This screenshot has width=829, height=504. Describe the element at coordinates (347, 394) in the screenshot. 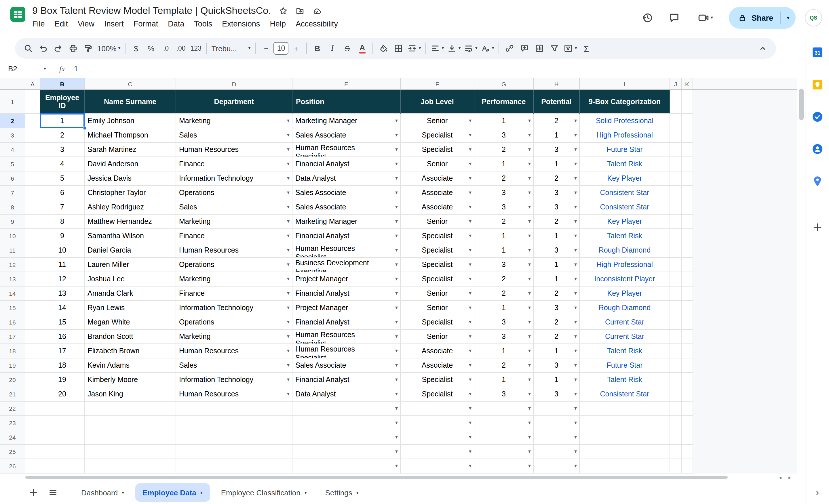

I see `cell-E21: Data Analyst▾` at that location.